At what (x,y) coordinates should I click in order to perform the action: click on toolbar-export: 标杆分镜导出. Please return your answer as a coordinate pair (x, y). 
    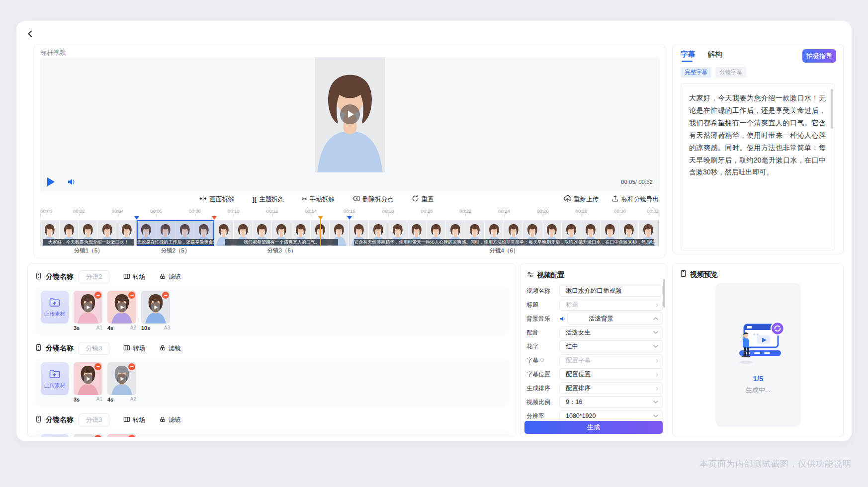
    Looking at the image, I should click on (635, 199).